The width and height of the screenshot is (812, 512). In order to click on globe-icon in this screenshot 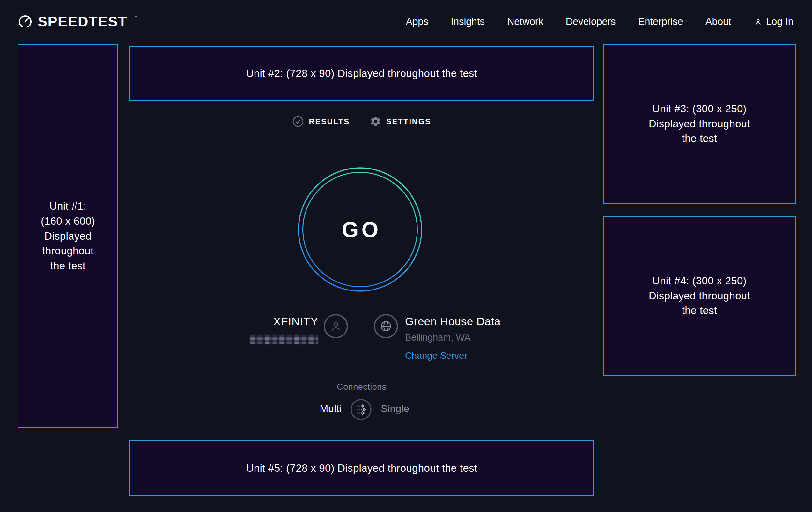, I will do `click(386, 326)`.